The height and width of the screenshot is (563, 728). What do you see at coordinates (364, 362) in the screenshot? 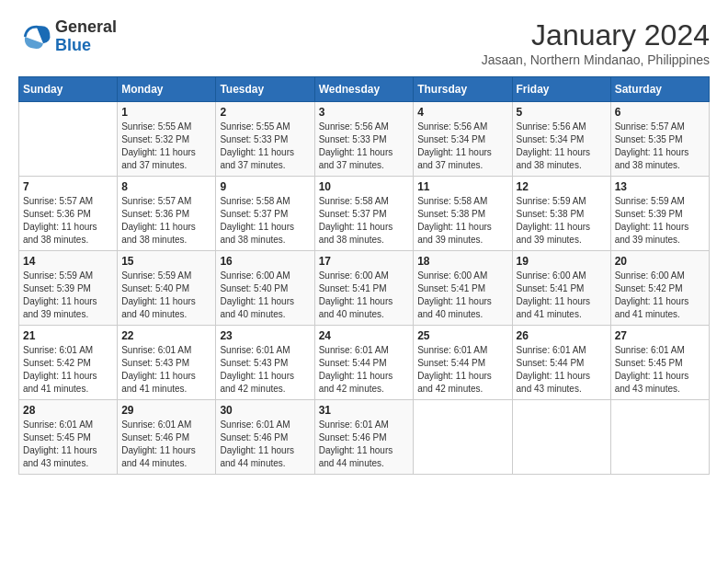
I see `week-row-4: 21Sunrise: 6:01 AMSunset: 5:42 PMDayligh…` at bounding box center [364, 362].